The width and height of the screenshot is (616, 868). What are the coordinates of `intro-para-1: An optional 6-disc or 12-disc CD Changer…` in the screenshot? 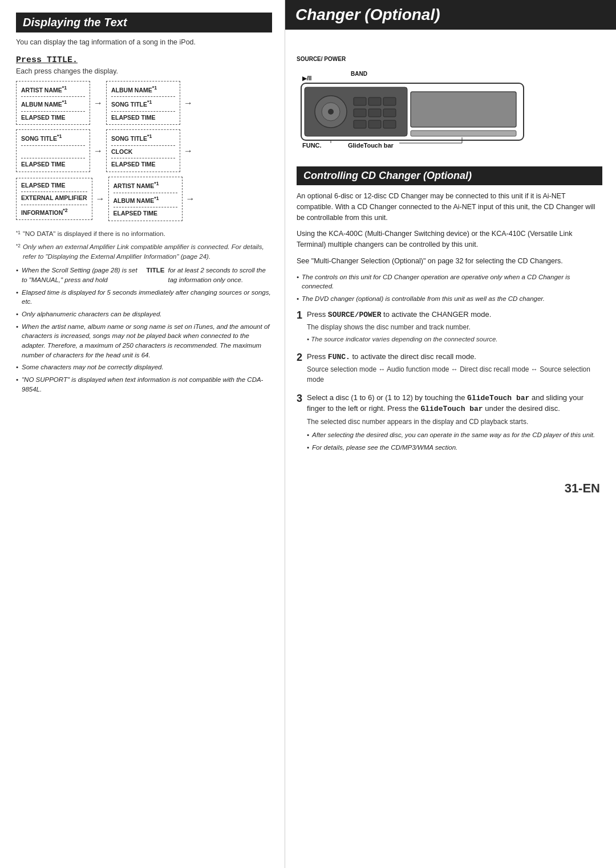 It's located at (449, 207).